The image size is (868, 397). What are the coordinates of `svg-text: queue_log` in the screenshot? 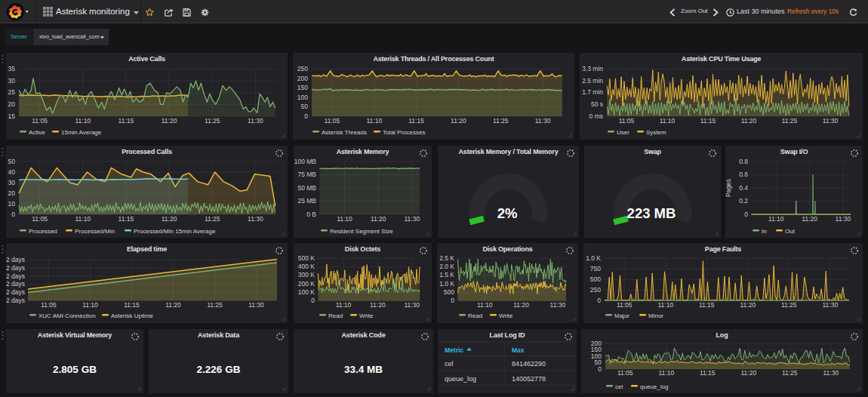 It's located at (460, 379).